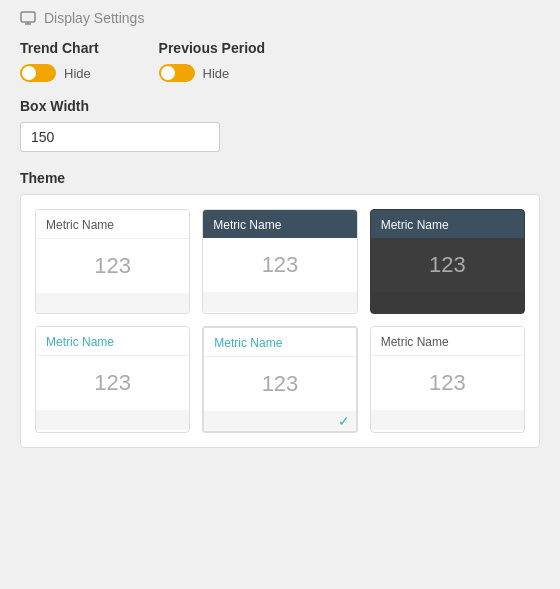 Image resolution: width=560 pixels, height=589 pixels. I want to click on panel-title: Display Settings, so click(94, 18).